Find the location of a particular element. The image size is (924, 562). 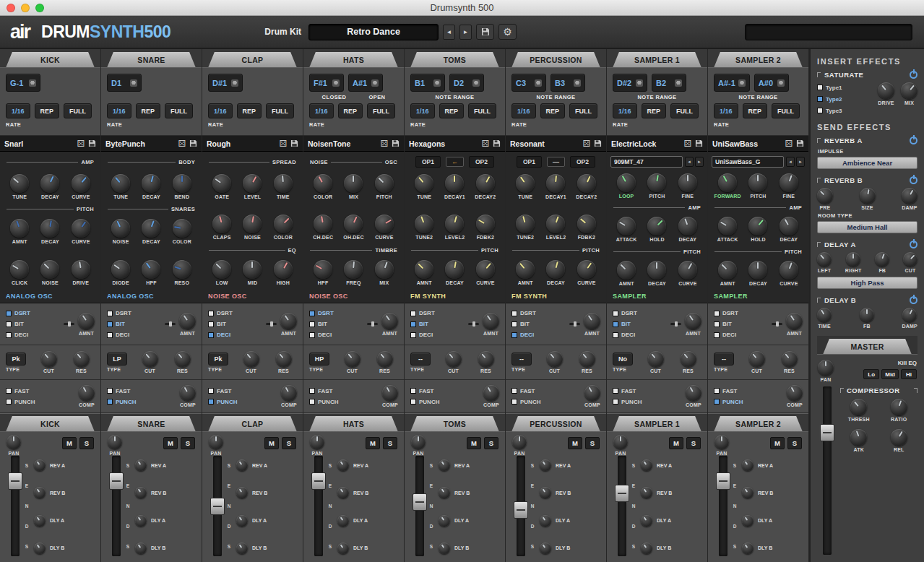

note-button: D1 is located at coordinates (124, 82).